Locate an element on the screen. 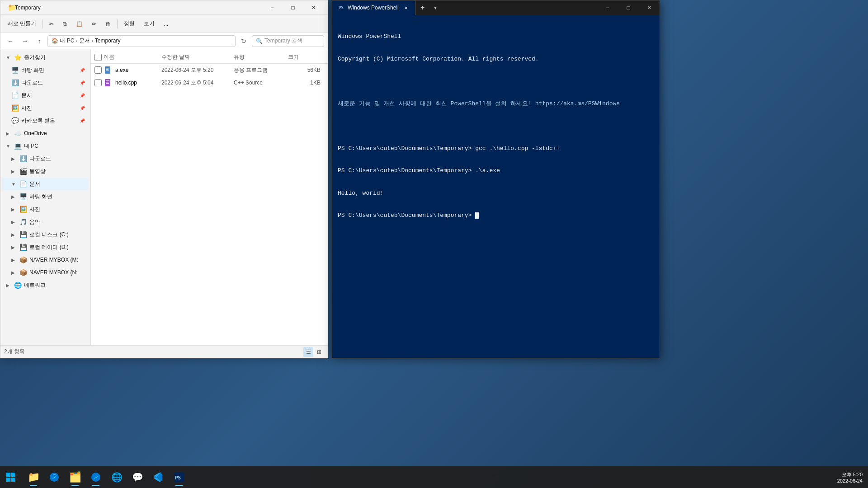  music-icon: 🎵 is located at coordinates (23, 222).